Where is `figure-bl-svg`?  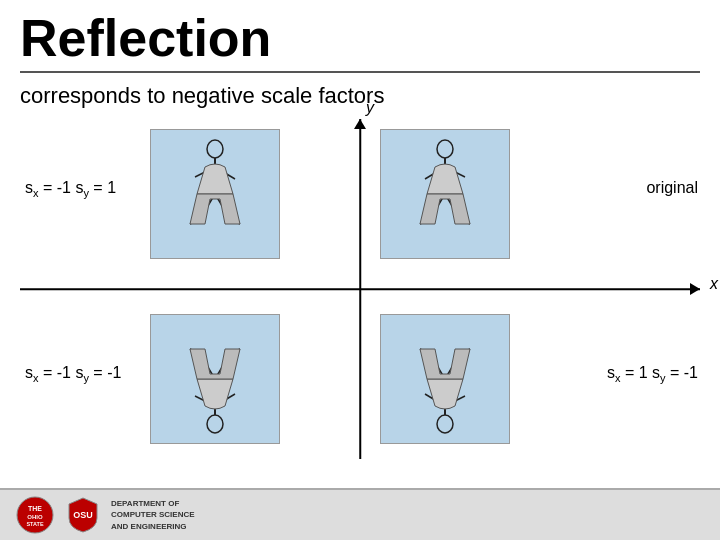 figure-bl-svg is located at coordinates (215, 379).